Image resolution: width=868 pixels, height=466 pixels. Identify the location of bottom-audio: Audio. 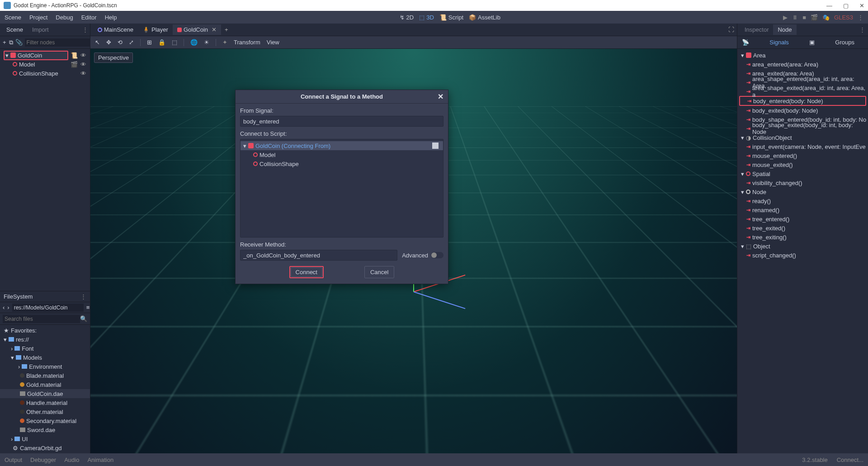
(71, 460).